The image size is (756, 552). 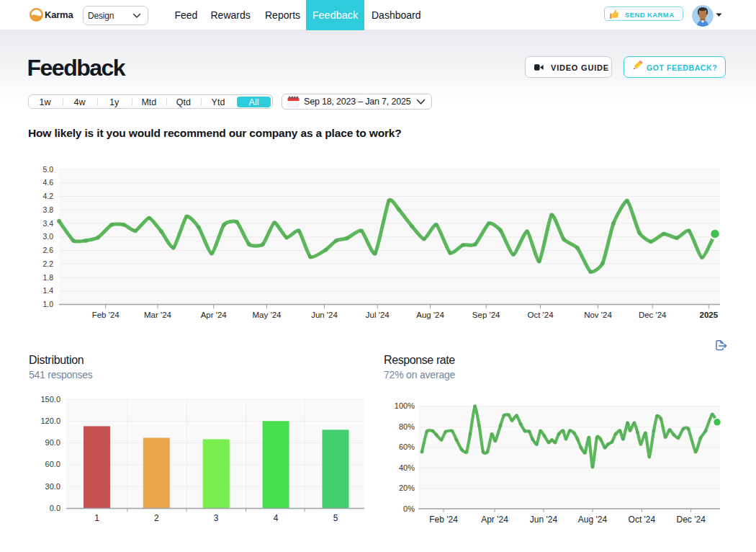 I want to click on svg-text: Mar '24, so click(x=158, y=315).